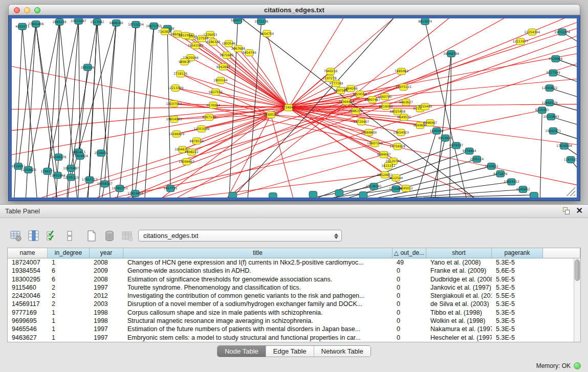 The image size is (588, 372). What do you see at coordinates (176, 134) in the screenshot?
I see `network-node: 19166829` at bounding box center [176, 134].